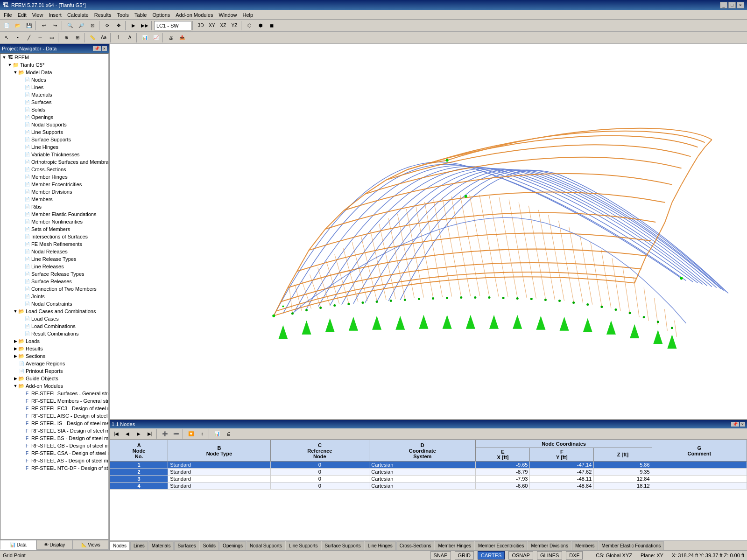  What do you see at coordinates (54, 289) in the screenshot?
I see `tree-item-connectiontwomembers: 📄Connection of Two Members` at bounding box center [54, 289].